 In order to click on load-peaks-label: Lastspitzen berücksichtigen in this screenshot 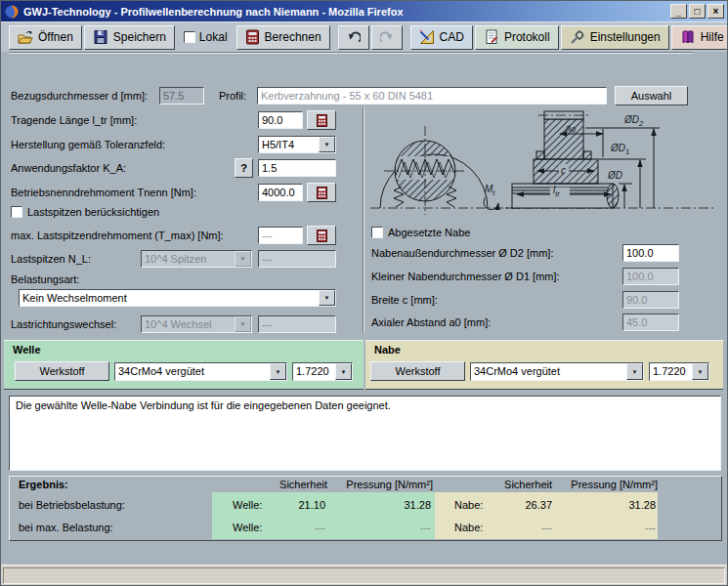, I will do `click(94, 212)`.